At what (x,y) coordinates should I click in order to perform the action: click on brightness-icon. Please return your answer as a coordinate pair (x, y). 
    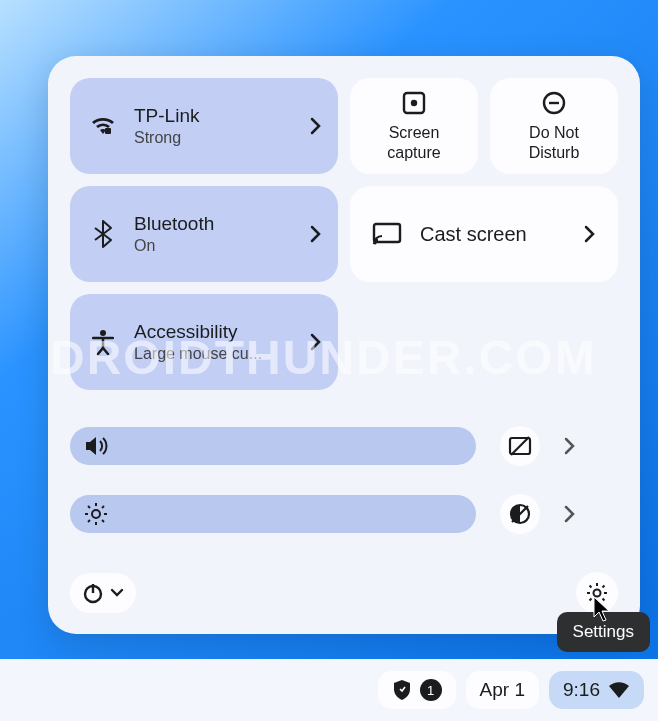
    Looking at the image, I should click on (96, 514).